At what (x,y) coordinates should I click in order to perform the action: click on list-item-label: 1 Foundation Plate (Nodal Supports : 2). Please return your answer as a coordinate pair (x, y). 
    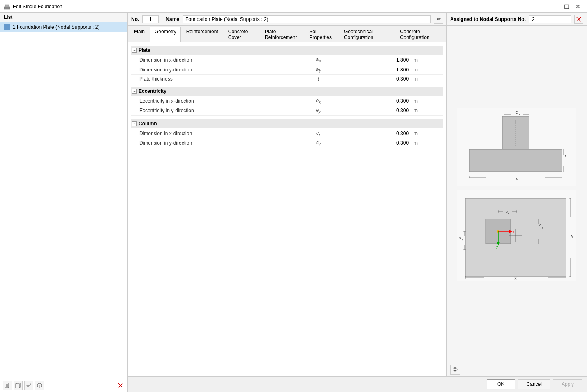
    Looking at the image, I should click on (56, 27).